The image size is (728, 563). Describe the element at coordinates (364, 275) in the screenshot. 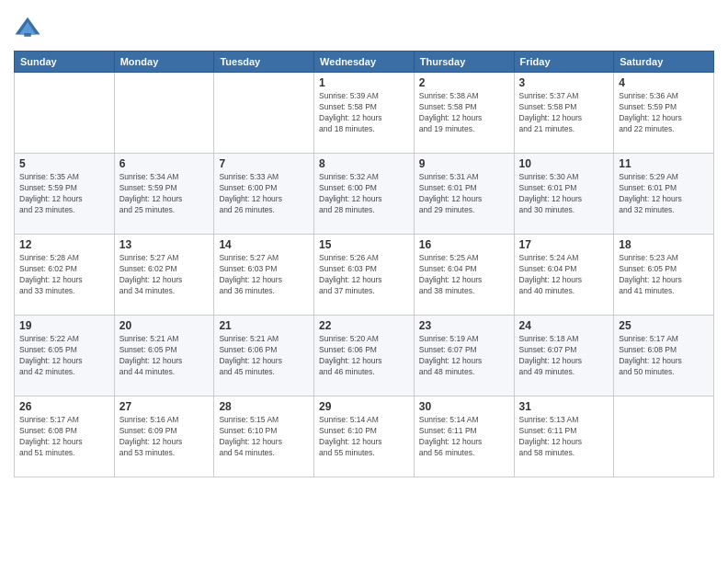

I see `calendar-cell: 15Sunrise: 5:26 AM Sunset: 6:03 PM Dayli…` at that location.